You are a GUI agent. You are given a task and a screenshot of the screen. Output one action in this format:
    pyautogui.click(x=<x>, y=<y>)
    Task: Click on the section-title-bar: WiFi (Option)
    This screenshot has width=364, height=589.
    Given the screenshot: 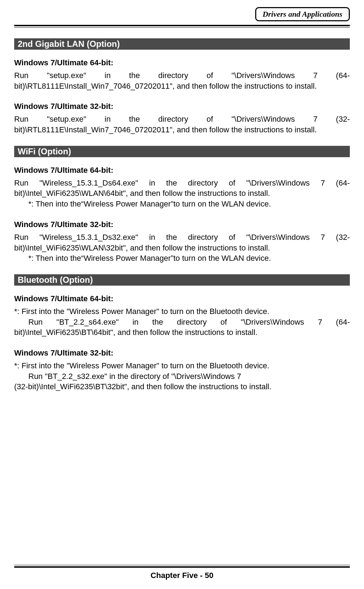 What is the action you would take?
    pyautogui.click(x=182, y=152)
    